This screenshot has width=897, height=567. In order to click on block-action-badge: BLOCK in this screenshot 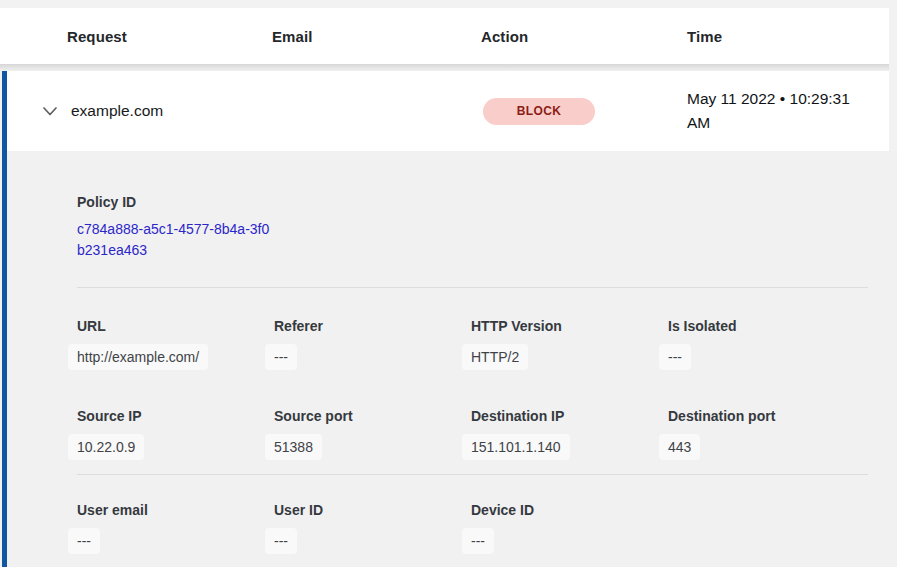, I will do `click(539, 112)`.